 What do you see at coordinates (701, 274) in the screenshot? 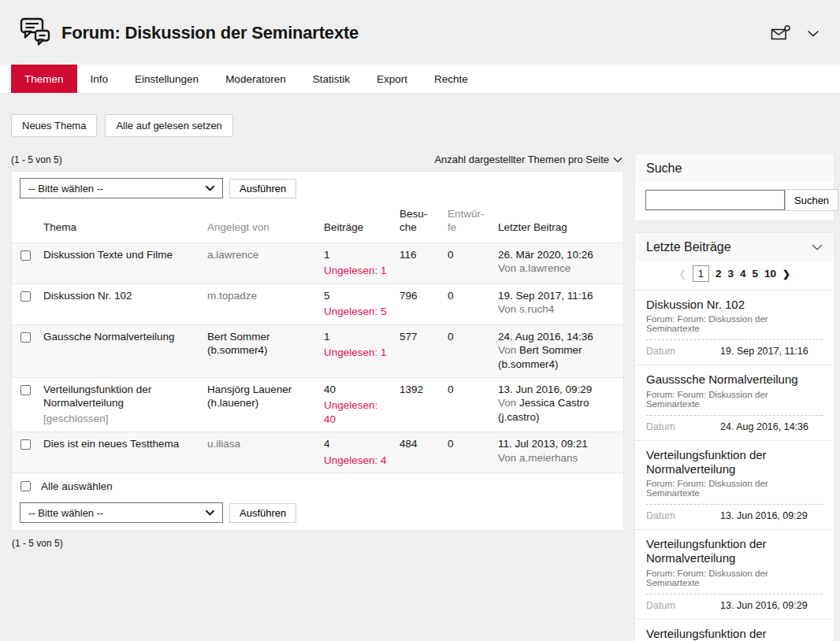
I see `pagination-page-current: 1` at bounding box center [701, 274].